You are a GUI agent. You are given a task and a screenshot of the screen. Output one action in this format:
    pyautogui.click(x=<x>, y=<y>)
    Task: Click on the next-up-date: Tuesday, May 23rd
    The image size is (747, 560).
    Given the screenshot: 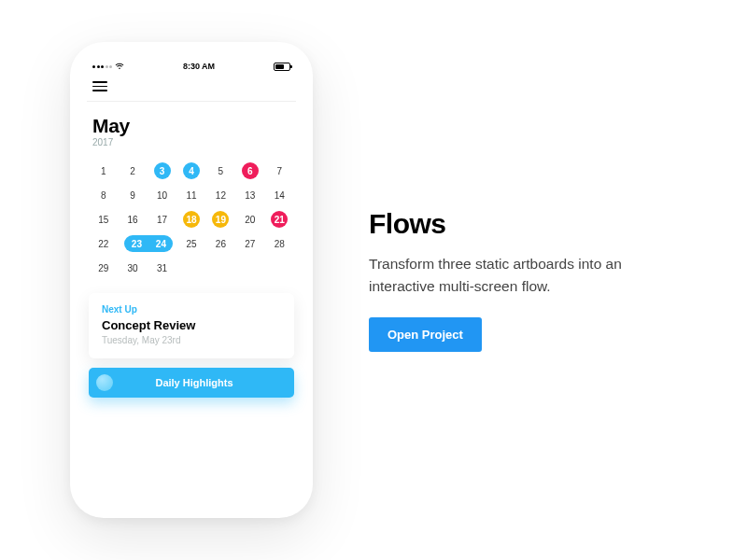 What is the action you would take?
    pyautogui.click(x=191, y=340)
    